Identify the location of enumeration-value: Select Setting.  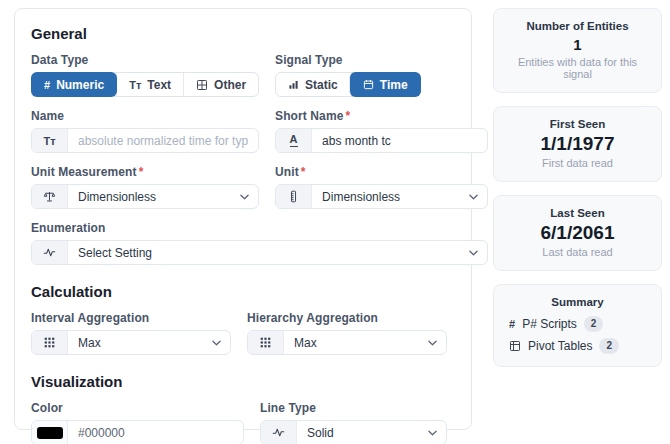
(268, 253).